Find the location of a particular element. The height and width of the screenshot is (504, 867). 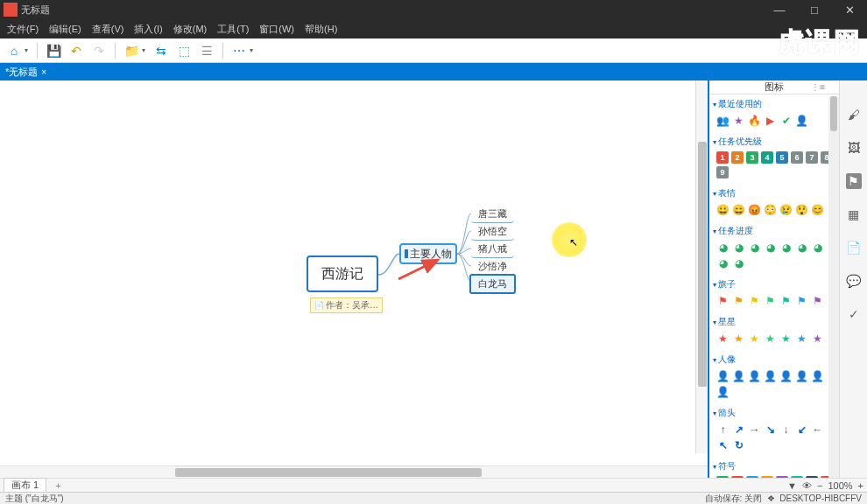

more-icon: ⋯ is located at coordinates (239, 51).